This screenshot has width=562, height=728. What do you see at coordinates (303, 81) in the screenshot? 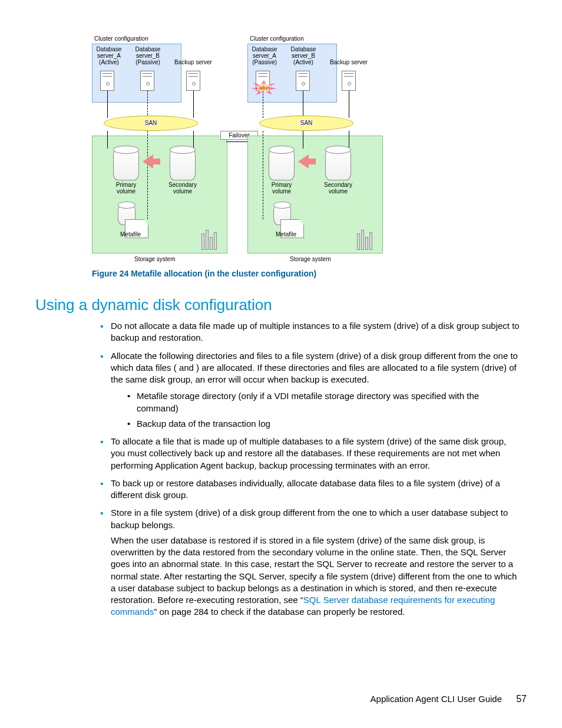
I see `right-server-b-icon` at bounding box center [303, 81].